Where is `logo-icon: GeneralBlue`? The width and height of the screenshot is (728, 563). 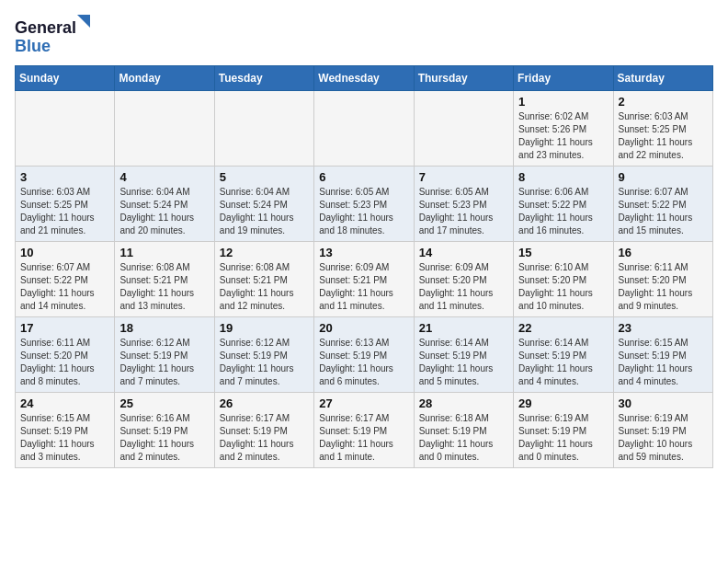 logo-icon: GeneralBlue is located at coordinates (56, 35).